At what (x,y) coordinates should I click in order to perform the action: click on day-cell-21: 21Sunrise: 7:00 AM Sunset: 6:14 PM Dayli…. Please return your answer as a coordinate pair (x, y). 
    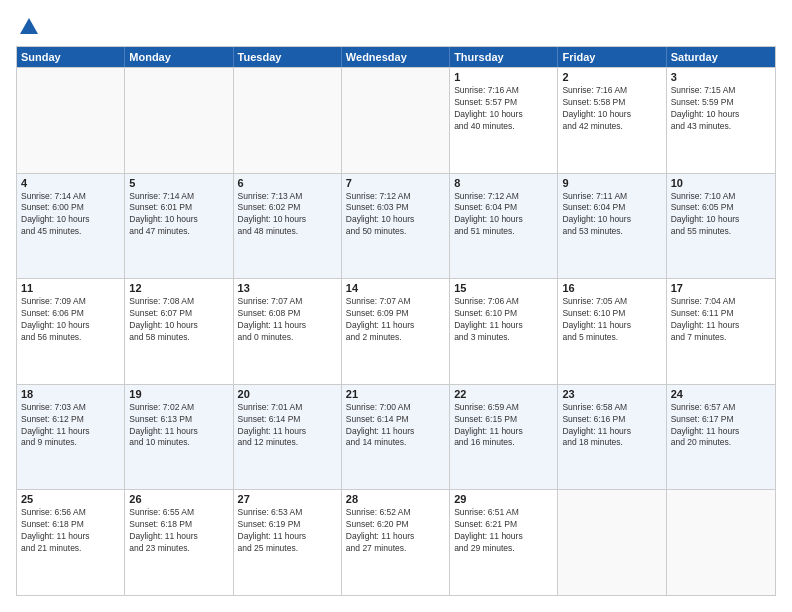
    Looking at the image, I should click on (396, 438).